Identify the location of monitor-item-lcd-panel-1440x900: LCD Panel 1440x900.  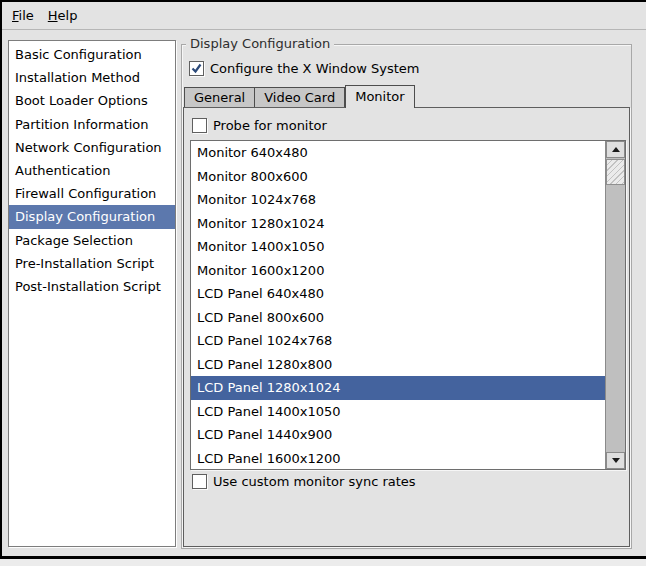
(398, 435).